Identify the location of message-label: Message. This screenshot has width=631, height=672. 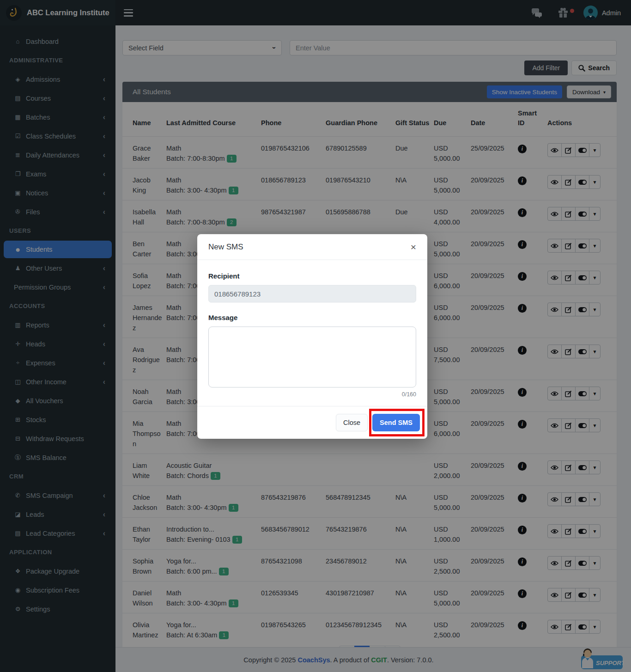
(312, 318).